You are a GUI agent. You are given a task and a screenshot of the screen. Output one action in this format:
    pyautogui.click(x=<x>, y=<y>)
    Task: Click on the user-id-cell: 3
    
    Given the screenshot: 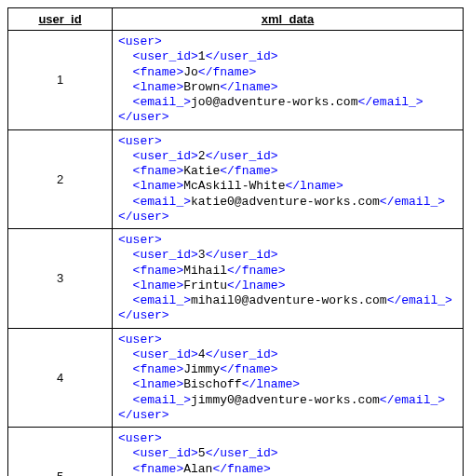 What is the action you would take?
    pyautogui.click(x=61, y=279)
    